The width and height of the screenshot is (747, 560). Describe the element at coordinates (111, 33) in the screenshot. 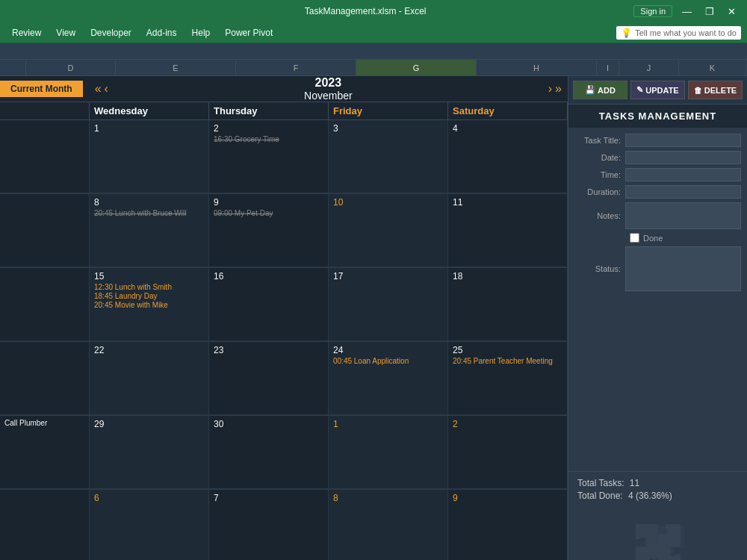

I see `menu-developer: Developer` at that location.